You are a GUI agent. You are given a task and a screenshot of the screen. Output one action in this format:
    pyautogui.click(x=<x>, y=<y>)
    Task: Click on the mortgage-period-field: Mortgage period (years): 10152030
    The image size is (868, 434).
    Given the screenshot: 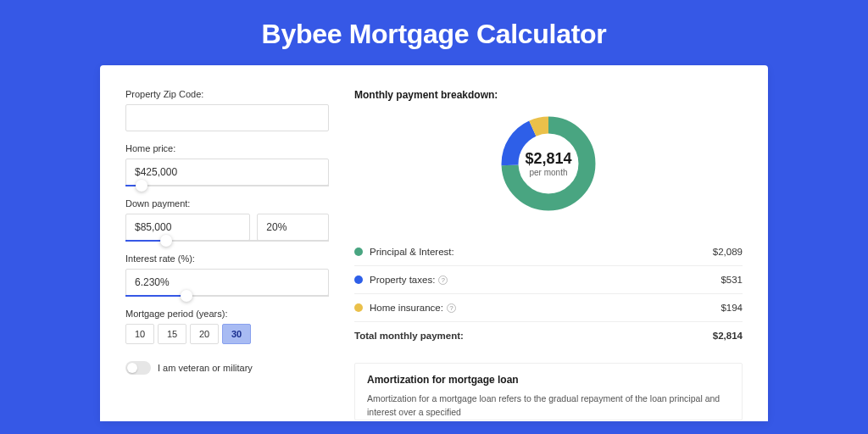 What is the action you would take?
    pyautogui.click(x=227, y=326)
    